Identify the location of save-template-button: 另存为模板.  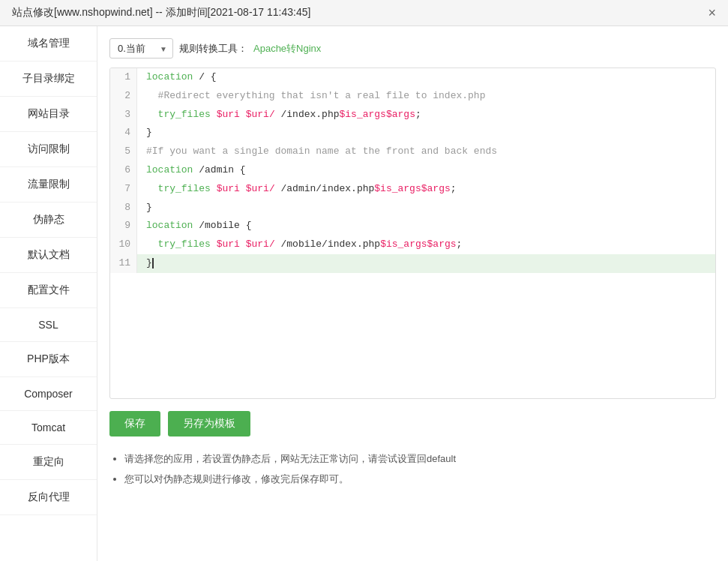
(209, 424).